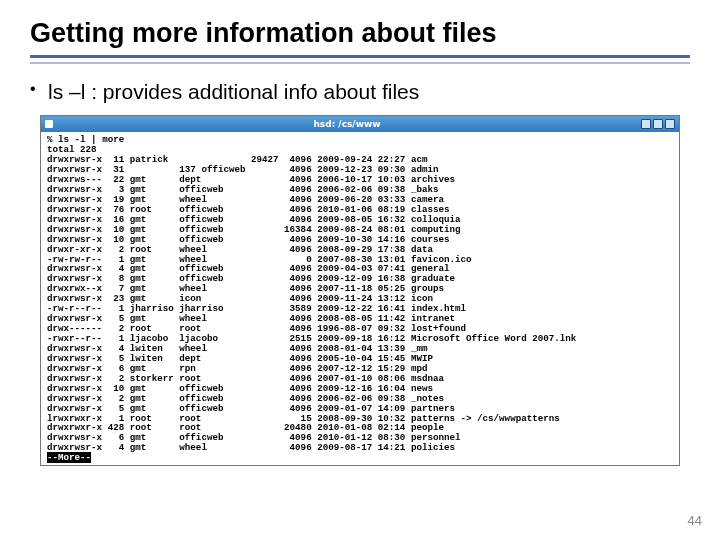 This screenshot has width=720, height=540. Describe the element at coordinates (360, 92) in the screenshot. I see `bullet-list: ls –l : provides additional info about f…` at that location.